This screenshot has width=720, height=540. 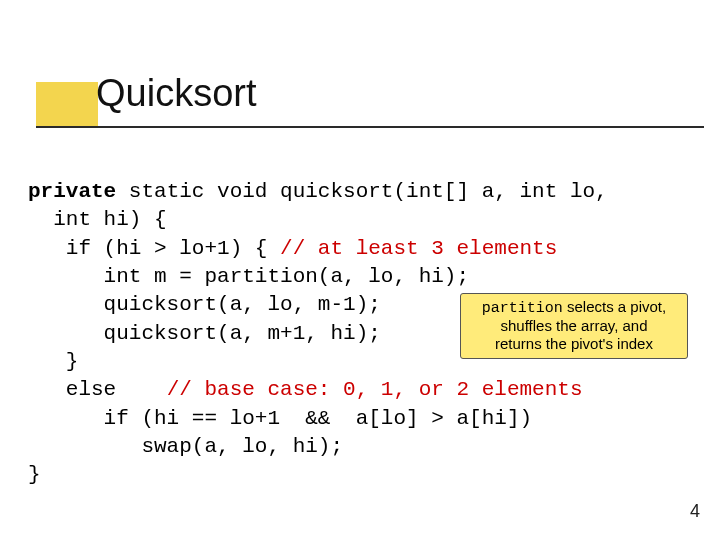 I want to click on accent-square-icon, so click(x=67, y=104).